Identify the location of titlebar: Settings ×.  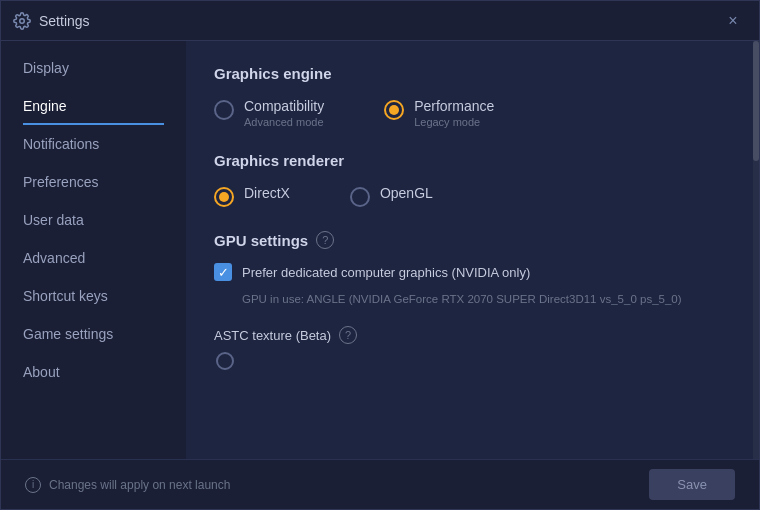
(380, 21).